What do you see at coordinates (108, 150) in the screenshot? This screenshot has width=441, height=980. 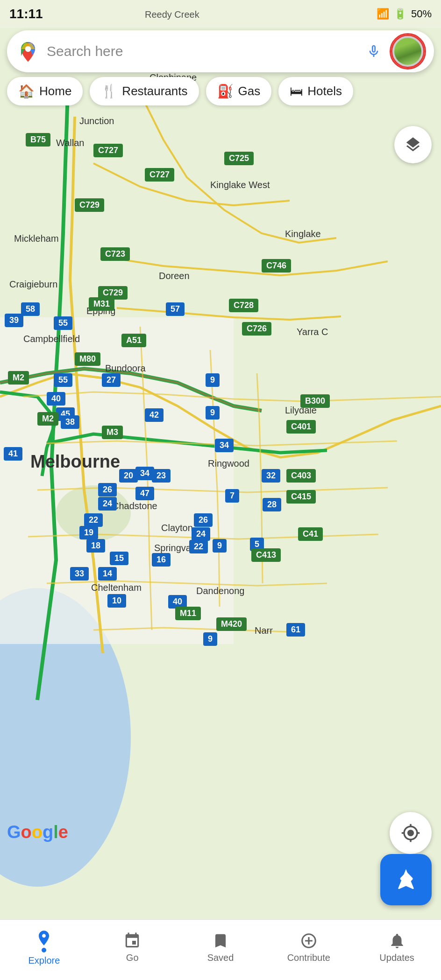 I see `road-badge-c727-1: C727` at bounding box center [108, 150].